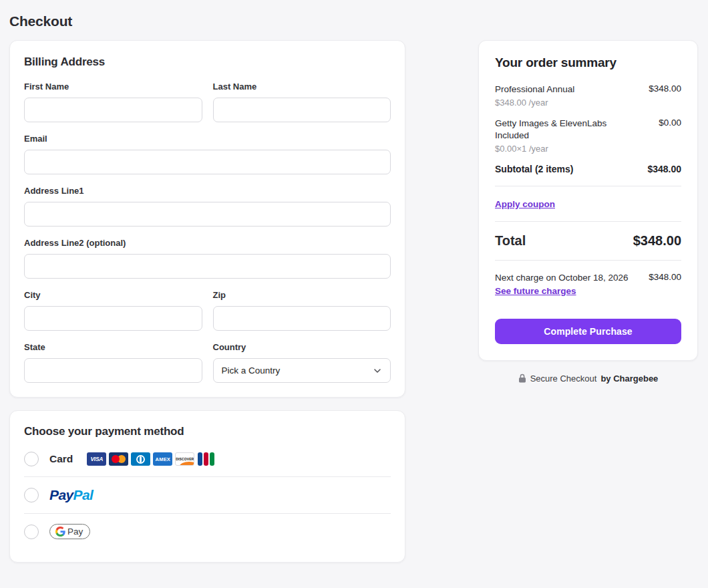 This screenshot has height=588, width=708. Describe the element at coordinates (60, 532) in the screenshot. I see `google-g-icon` at that location.